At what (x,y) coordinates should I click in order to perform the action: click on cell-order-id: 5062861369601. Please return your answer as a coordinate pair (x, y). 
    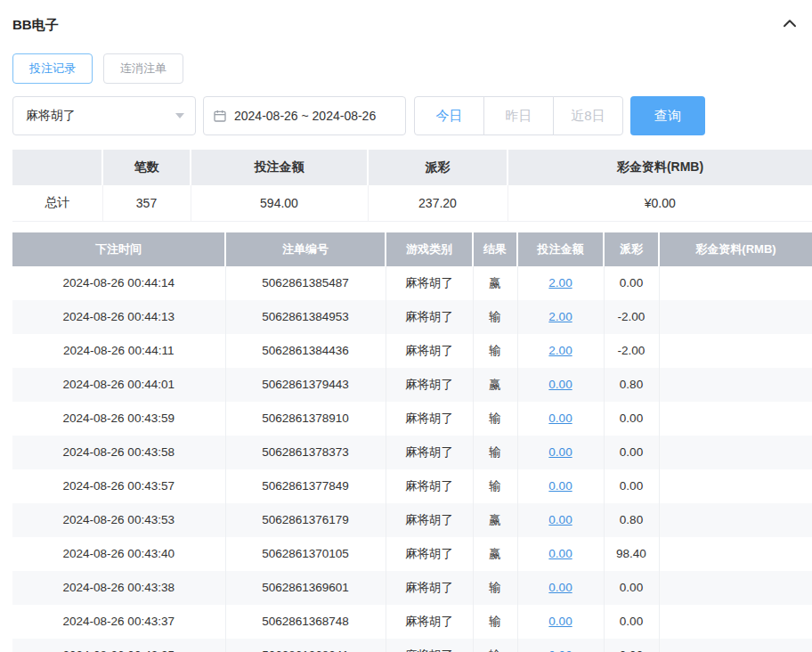
    Looking at the image, I should click on (305, 588).